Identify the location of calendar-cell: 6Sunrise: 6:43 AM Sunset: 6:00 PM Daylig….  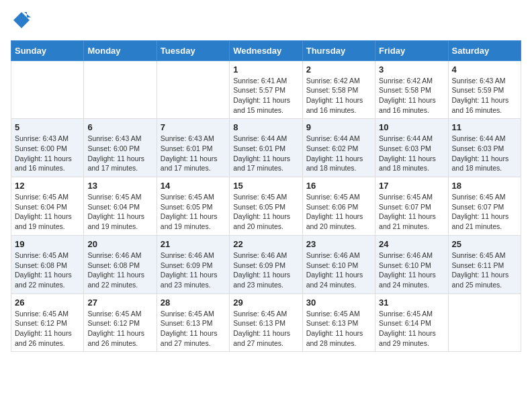
(120, 148).